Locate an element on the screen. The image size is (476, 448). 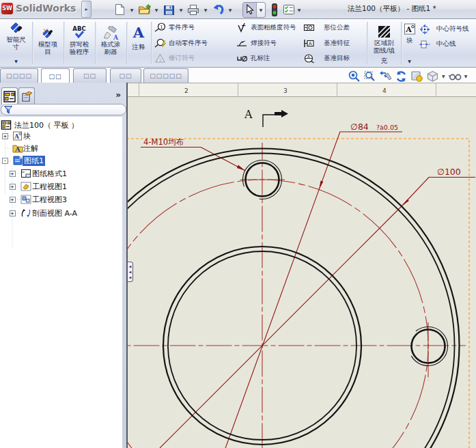
section-line-indicator: A is located at coordinates (266, 117).